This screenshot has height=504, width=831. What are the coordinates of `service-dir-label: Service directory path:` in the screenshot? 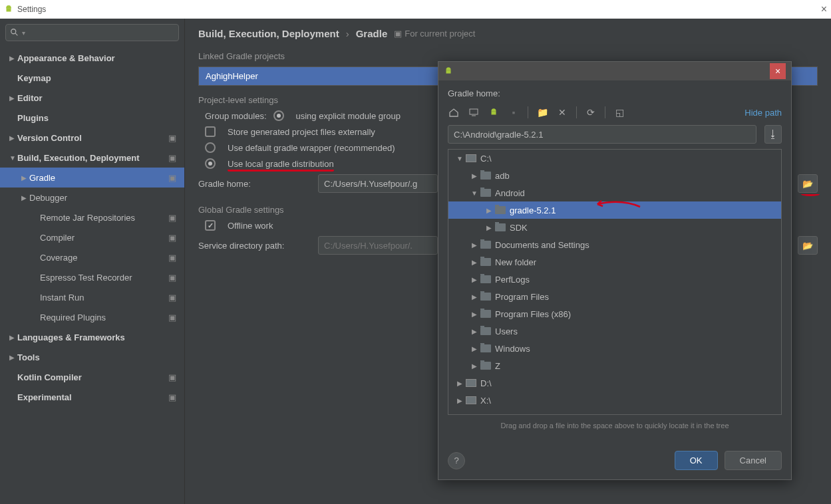 It's located at (255, 246).